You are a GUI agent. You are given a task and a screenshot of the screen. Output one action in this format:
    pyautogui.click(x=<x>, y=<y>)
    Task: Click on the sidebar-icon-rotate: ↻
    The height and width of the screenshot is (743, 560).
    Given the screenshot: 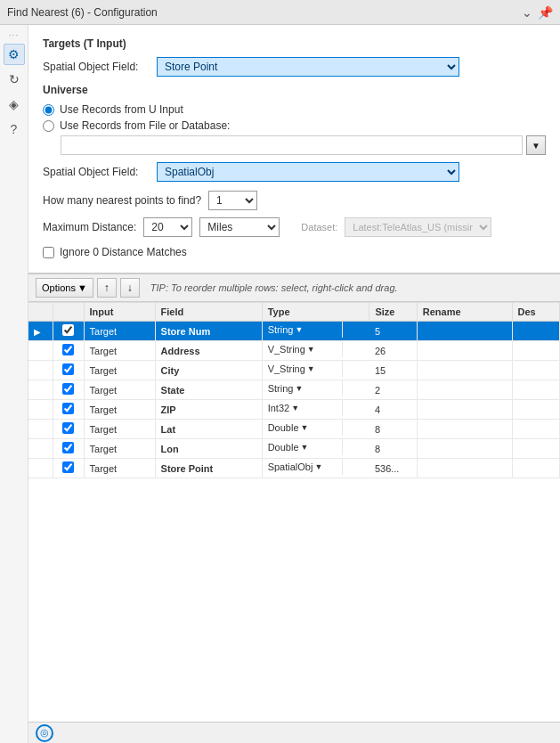 What is the action you would take?
    pyautogui.click(x=14, y=79)
    